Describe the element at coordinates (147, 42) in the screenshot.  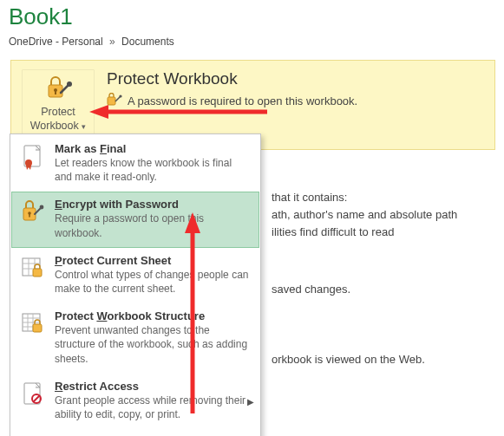
I see `breadcrumb-folder: Documents` at that location.